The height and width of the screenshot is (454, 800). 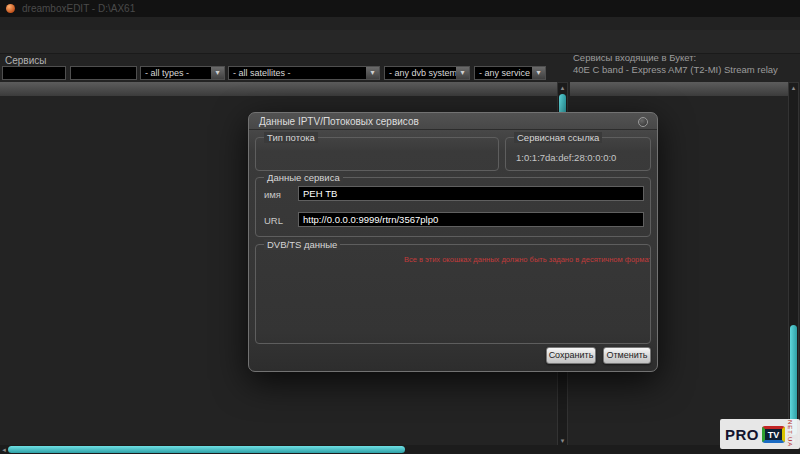 I want to click on protv-watermark: PRO TV NET.UA, so click(x=760, y=434).